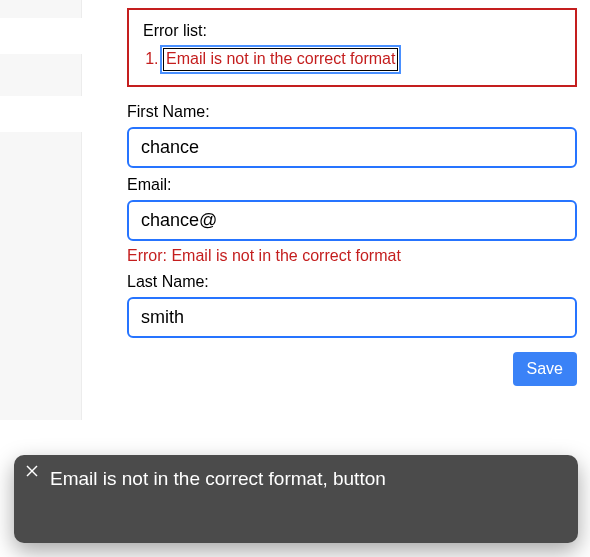  Describe the element at coordinates (352, 136) in the screenshot. I see `field-group-first-name: First Name:` at that location.